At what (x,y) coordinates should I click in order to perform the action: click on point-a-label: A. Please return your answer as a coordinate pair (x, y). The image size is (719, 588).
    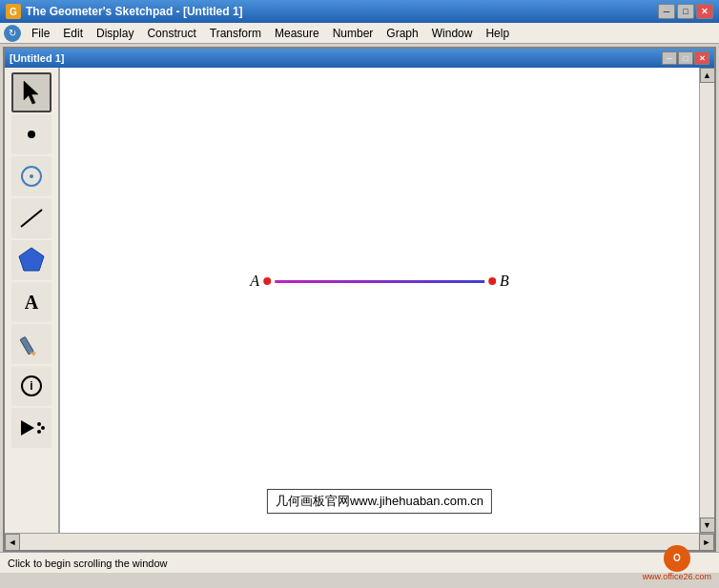
    Looking at the image, I should click on (255, 281).